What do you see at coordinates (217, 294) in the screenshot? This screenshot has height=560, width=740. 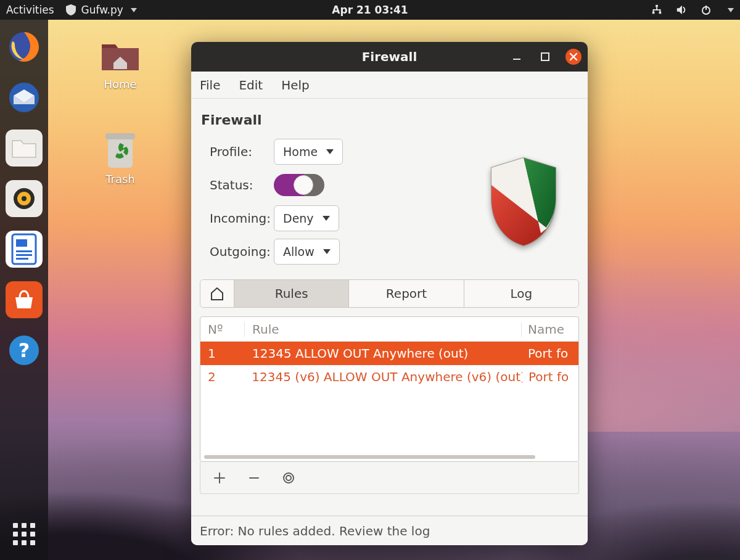 I see `tab-home` at bounding box center [217, 294].